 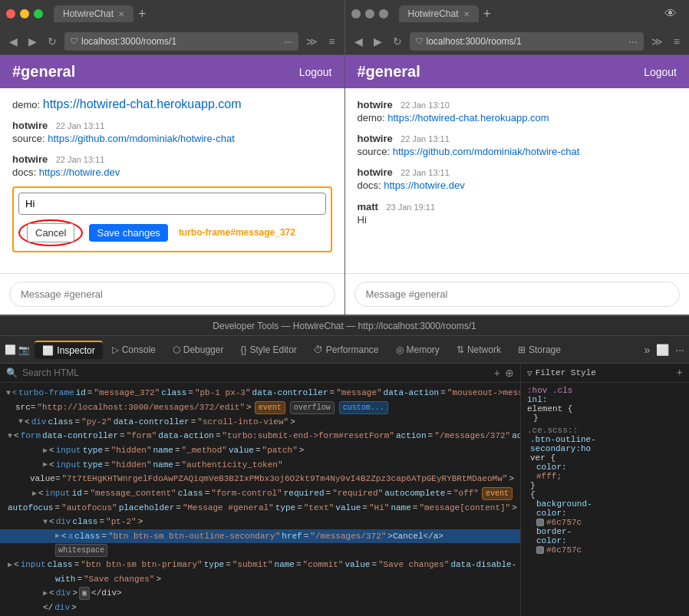 I want to click on style-line: .ce.scss::, so click(x=605, y=430).